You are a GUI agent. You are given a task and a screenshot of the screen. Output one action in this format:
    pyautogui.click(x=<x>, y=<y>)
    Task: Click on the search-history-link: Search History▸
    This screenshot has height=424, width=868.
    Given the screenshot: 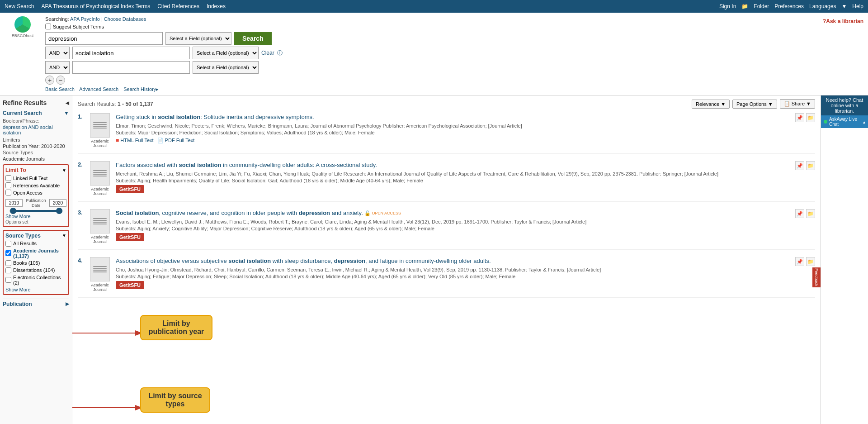 What is the action you would take?
    pyautogui.click(x=141, y=89)
    